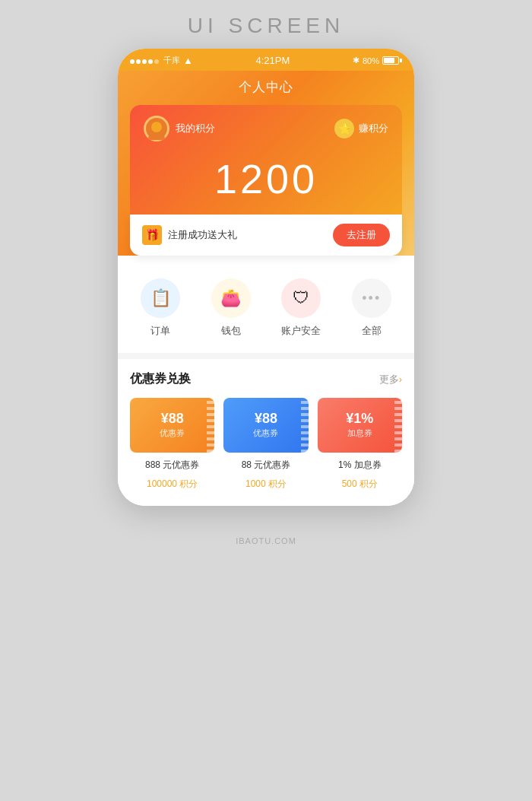  Describe the element at coordinates (266, 181) in the screenshot. I see `points-value: 1200` at that location.